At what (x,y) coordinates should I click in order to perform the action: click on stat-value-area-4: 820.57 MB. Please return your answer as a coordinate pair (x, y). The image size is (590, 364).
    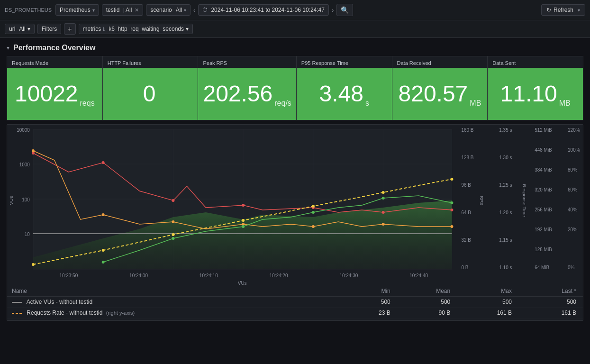
    Looking at the image, I should click on (440, 94).